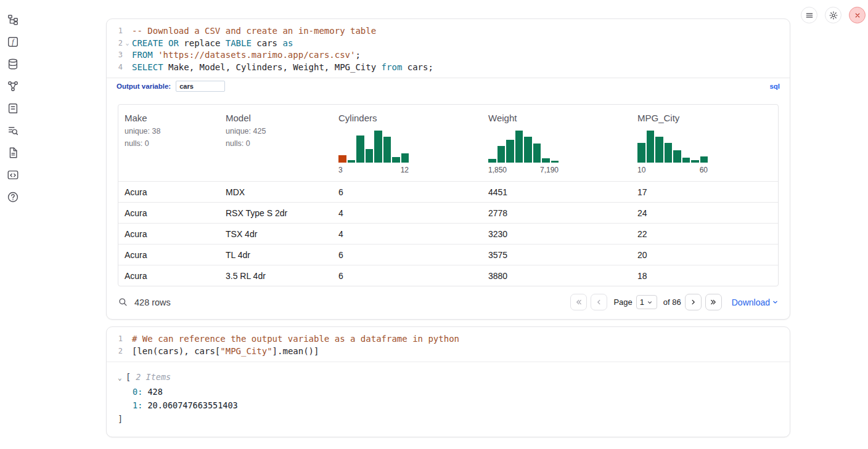 The image size is (868, 449). Describe the element at coordinates (693, 302) in the screenshot. I see `next-page-button` at that location.